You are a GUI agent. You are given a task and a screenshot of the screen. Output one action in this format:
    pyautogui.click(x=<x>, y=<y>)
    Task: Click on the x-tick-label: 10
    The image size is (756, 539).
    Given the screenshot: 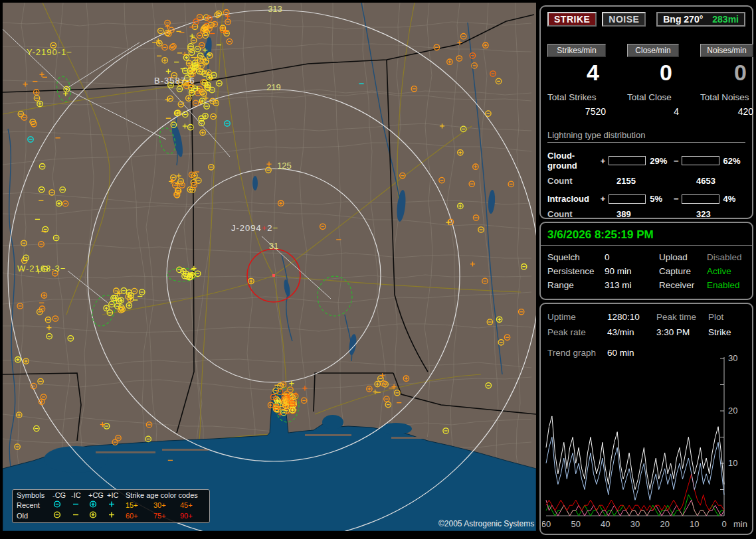 What is the action you would take?
    pyautogui.click(x=694, y=524)
    